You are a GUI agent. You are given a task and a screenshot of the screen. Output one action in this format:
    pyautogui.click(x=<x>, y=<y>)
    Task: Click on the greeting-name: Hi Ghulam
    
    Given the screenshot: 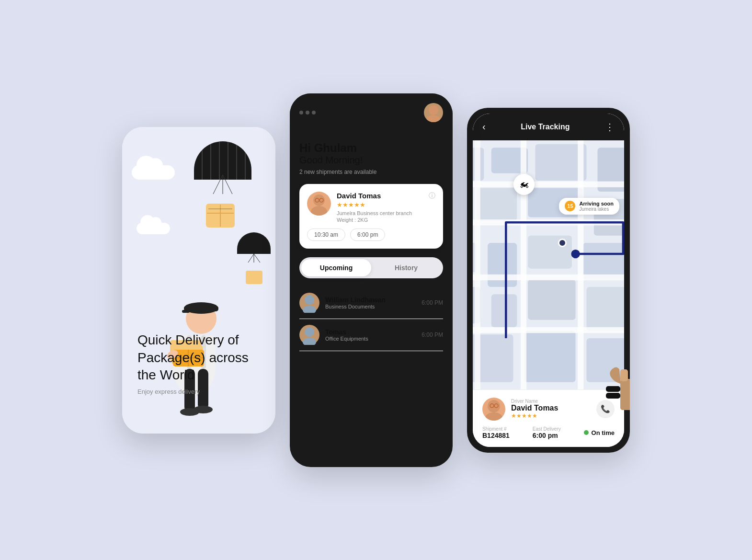 What is the action you would take?
    pyautogui.click(x=371, y=148)
    